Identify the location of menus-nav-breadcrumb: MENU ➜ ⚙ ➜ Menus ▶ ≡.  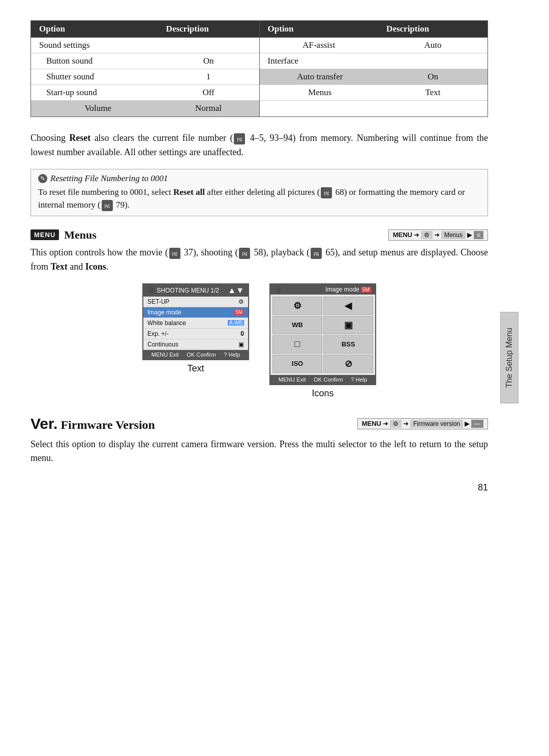
(438, 235).